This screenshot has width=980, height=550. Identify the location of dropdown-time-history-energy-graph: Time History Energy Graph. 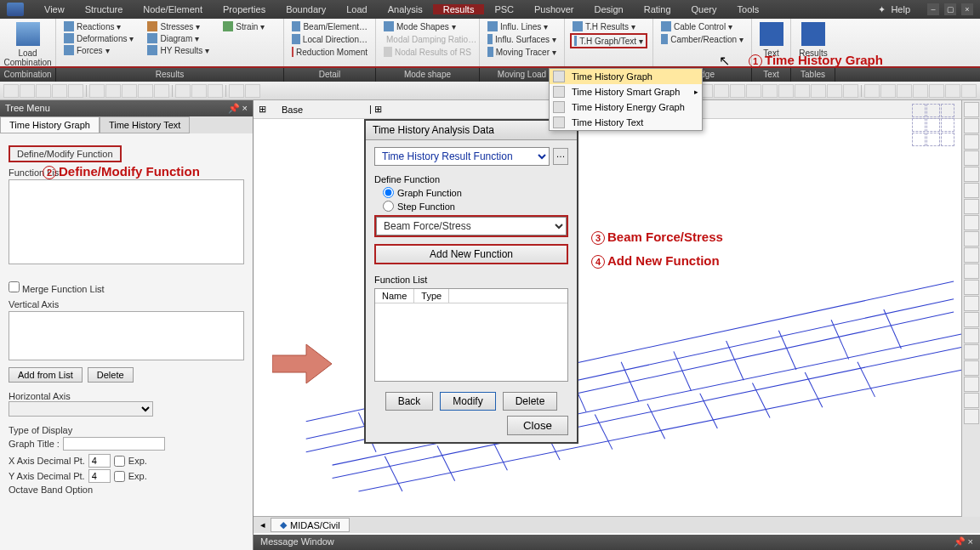
(626, 107).